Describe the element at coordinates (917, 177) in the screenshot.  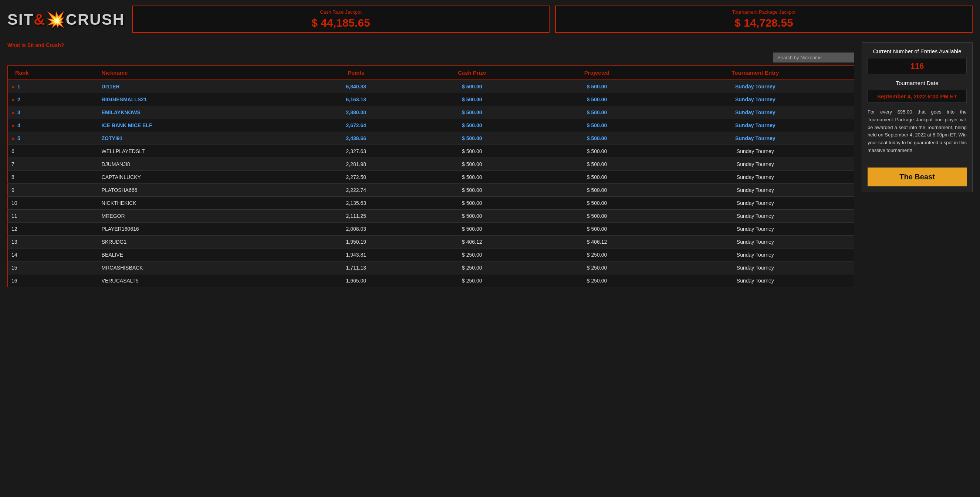
I see `beast-button: The Beast` at that location.